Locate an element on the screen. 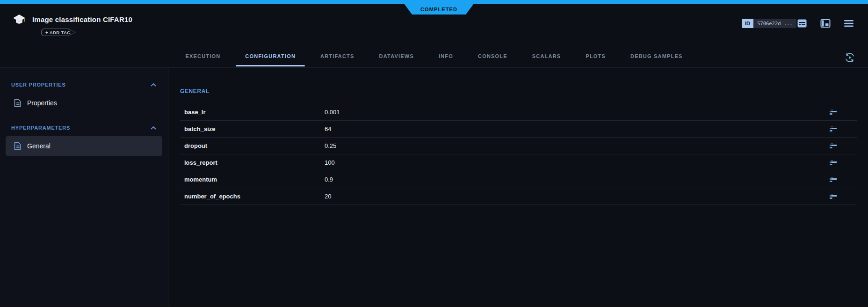 The image size is (868, 307). tab-debug-samples: DEBUG SAMPLES is located at coordinates (657, 58).